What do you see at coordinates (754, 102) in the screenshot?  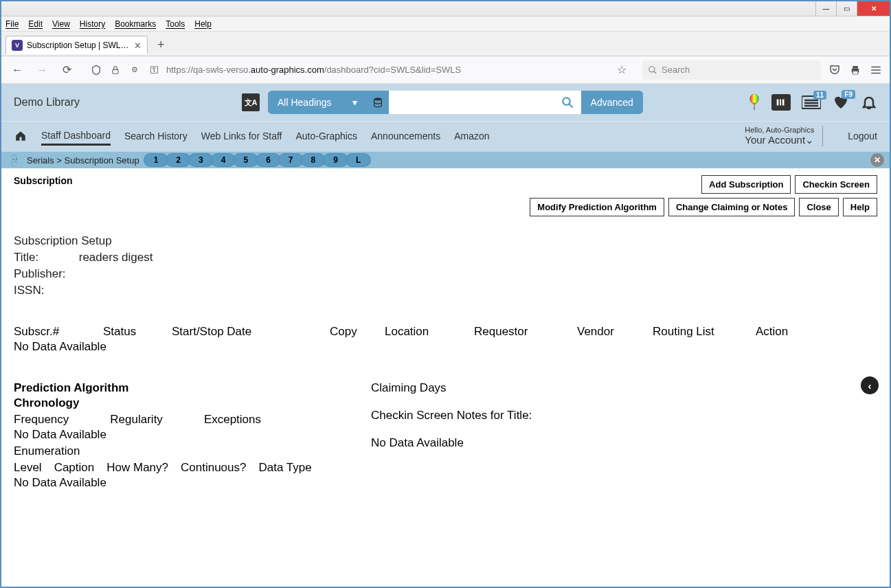 I see `balloon-icon` at bounding box center [754, 102].